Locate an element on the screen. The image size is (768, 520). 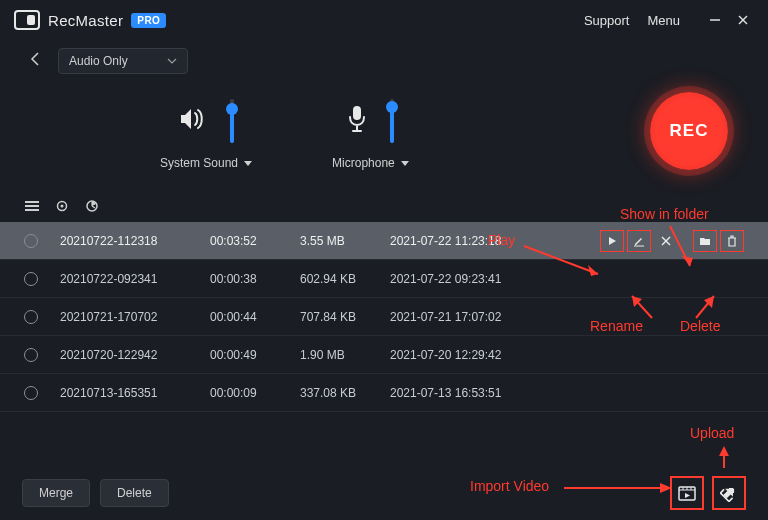
microphone-dropdown: Microphone is located at coordinates (370, 163).